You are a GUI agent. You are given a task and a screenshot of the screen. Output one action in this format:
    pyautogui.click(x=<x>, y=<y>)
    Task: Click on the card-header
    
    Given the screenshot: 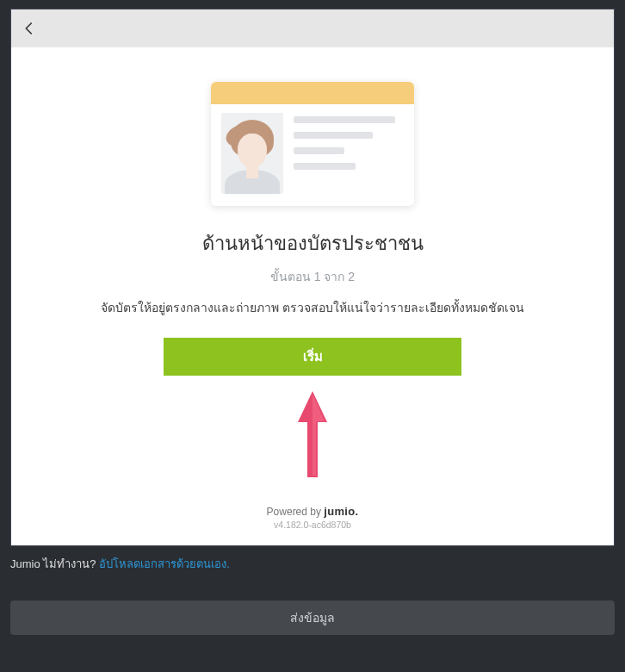 What is the action you would take?
    pyautogui.click(x=312, y=28)
    